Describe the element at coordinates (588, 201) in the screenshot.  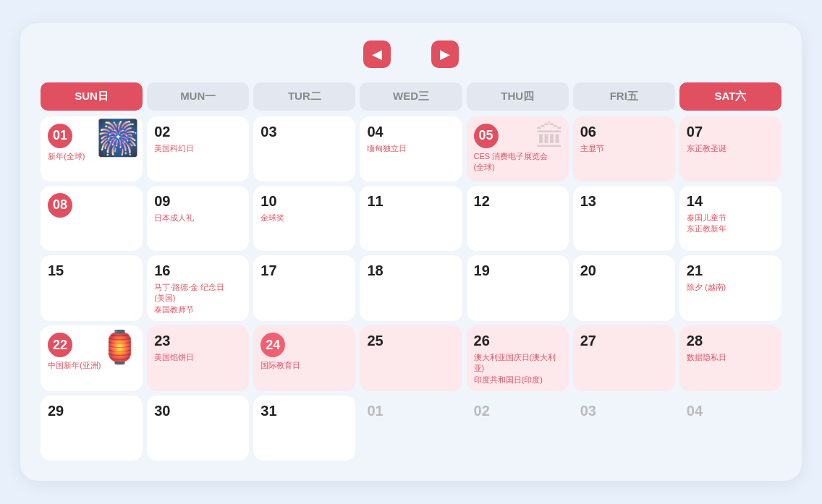
I see `day-number: 13` at that location.